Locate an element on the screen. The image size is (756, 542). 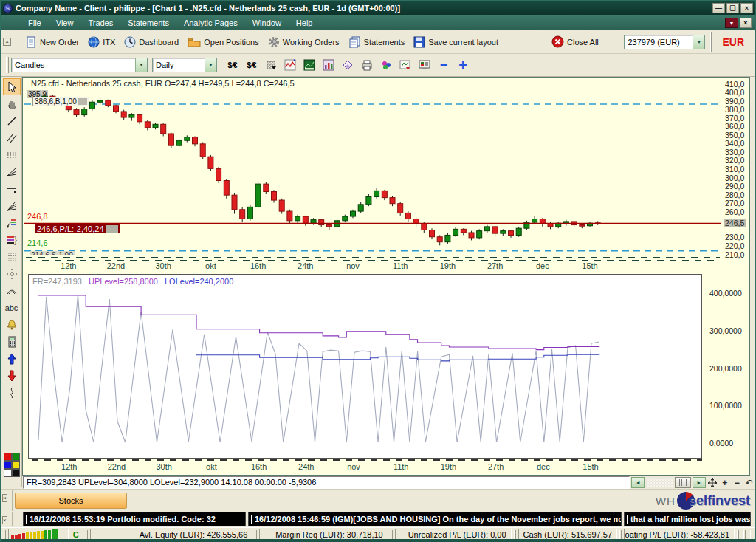
menu-window: Window is located at coordinates (267, 23).